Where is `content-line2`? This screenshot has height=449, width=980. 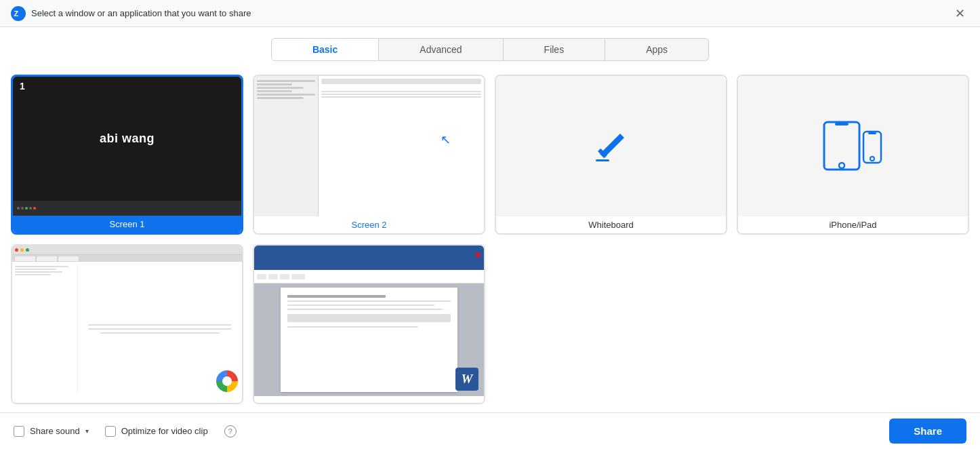 content-line2 is located at coordinates (401, 94).